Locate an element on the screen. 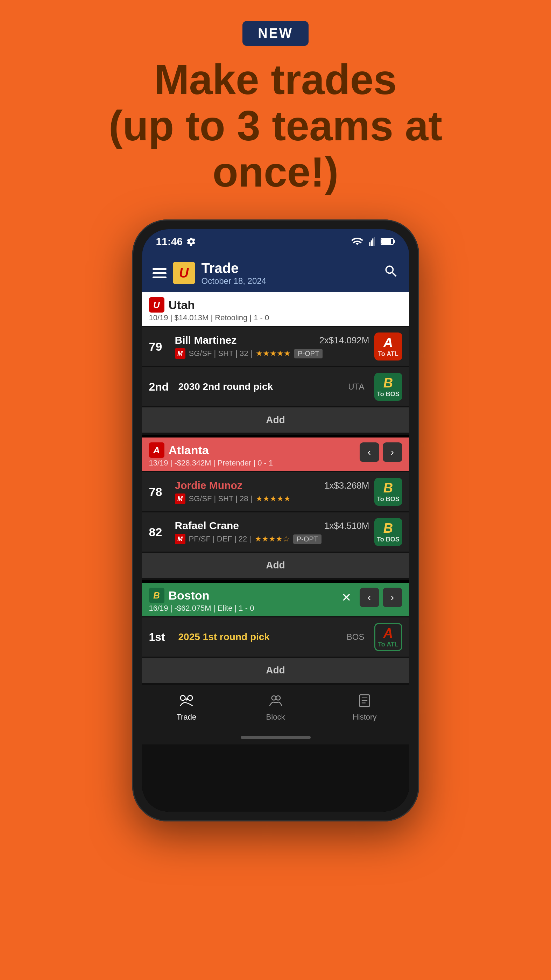 Image resolution: width=551 pixels, height=980 pixels. history-icon is located at coordinates (364, 702).